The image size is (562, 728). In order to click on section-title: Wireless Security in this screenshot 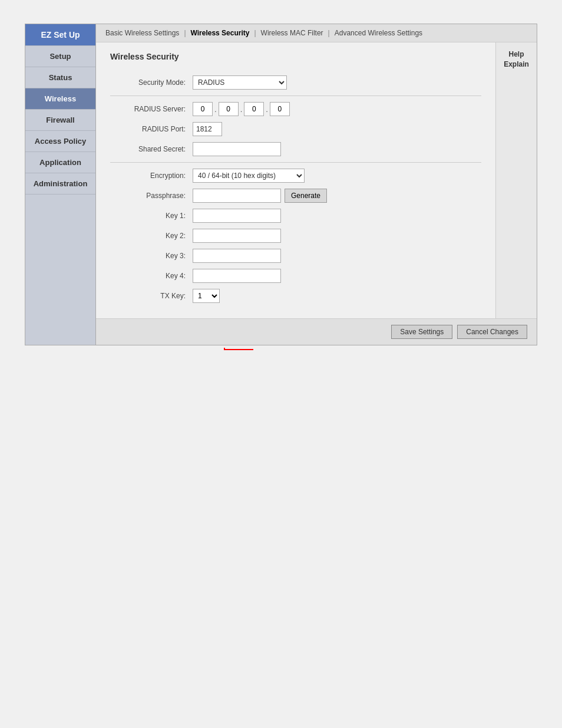, I will do `click(296, 59)`.